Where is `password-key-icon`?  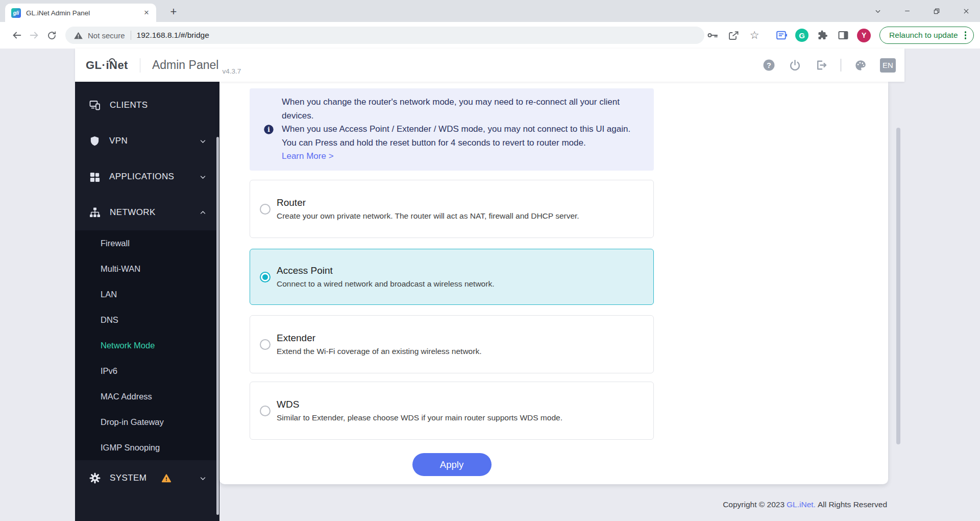
password-key-icon is located at coordinates (713, 35).